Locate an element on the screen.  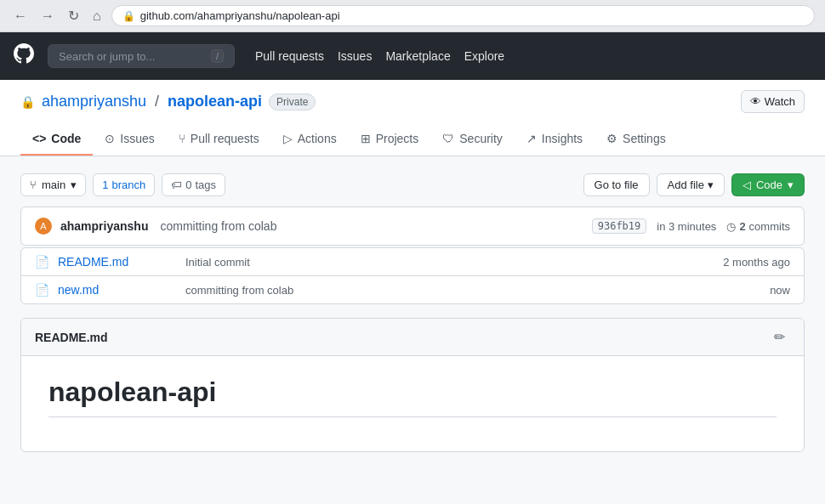
commit-hash: 936fb19 is located at coordinates (619, 226).